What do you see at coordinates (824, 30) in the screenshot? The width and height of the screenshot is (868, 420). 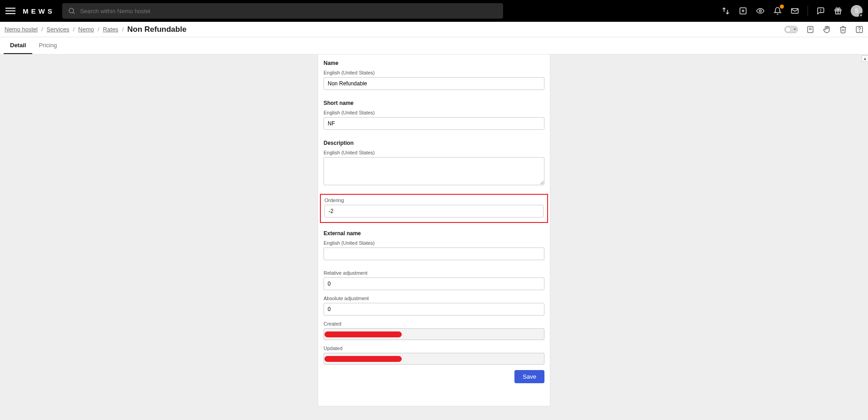 I see `subheader-actions: ★` at bounding box center [824, 30].